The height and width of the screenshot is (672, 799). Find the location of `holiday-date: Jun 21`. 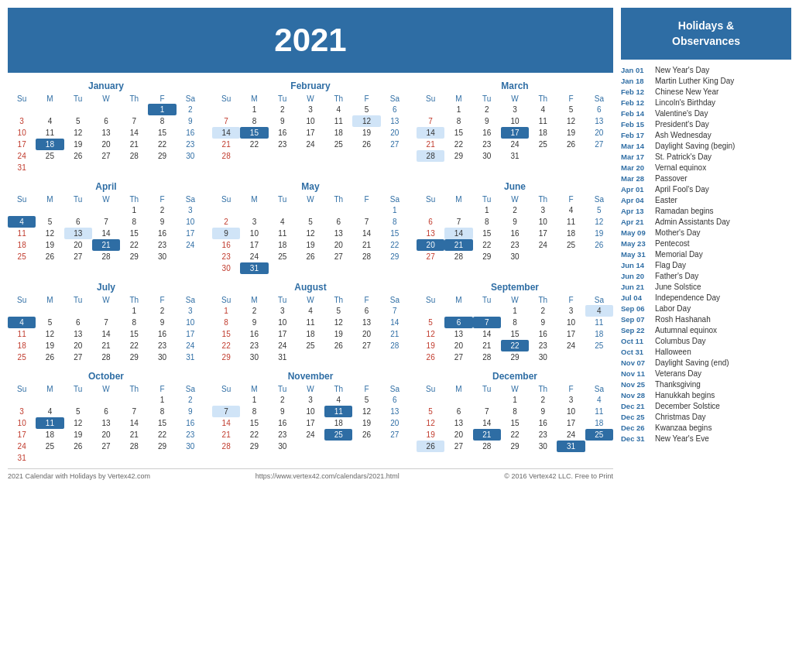

holiday-date: Jun 21 is located at coordinates (636, 286).